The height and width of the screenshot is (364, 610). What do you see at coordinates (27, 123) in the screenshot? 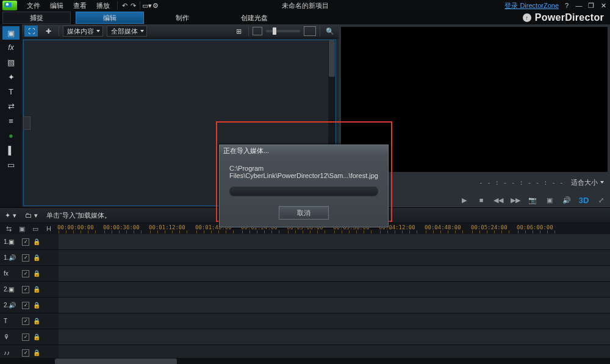
I see `panel-collapse-handle` at bounding box center [27, 123].